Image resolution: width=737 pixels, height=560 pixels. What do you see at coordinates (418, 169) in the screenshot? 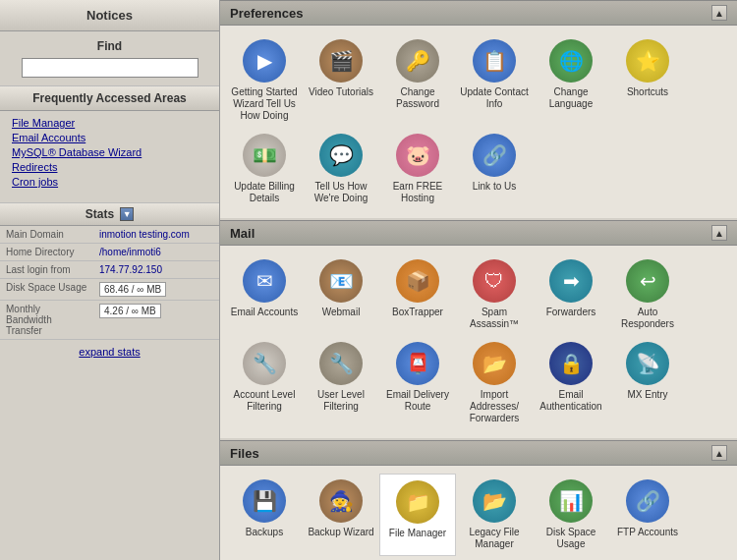
I see `icon-item: 🐷Earn FREE Hosting` at bounding box center [418, 169].